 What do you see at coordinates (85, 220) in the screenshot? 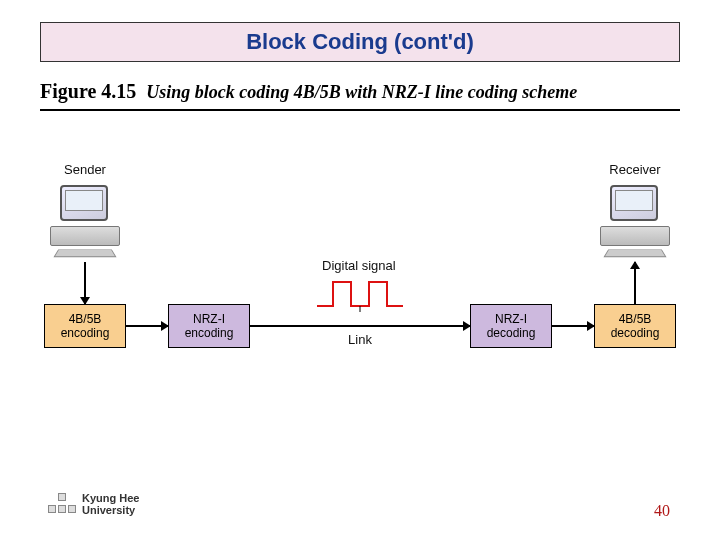
I see `sender-computer-icon: Sender` at bounding box center [85, 220].